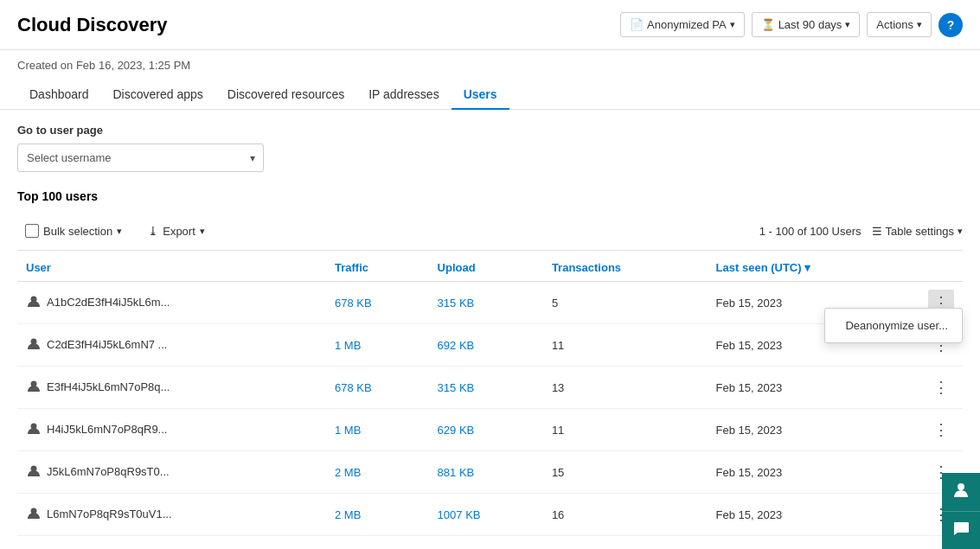 Image resolution: width=980 pixels, height=549 pixels. I want to click on cell-user: L6mN7oP8qR9sT0uV1..., so click(171, 515).